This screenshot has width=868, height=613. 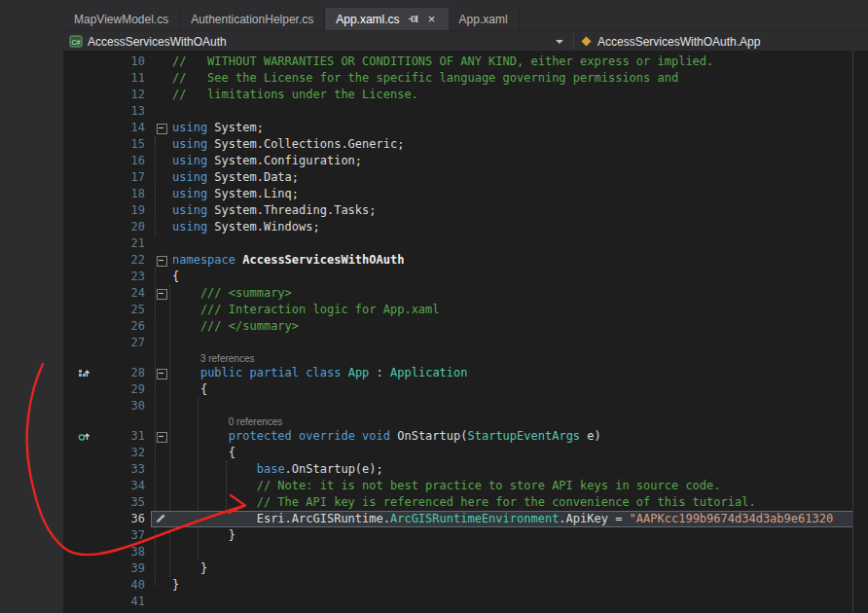 What do you see at coordinates (253, 19) in the screenshot?
I see `tab-authenticationhelper-cs: AuthenticationHelper.cs` at bounding box center [253, 19].